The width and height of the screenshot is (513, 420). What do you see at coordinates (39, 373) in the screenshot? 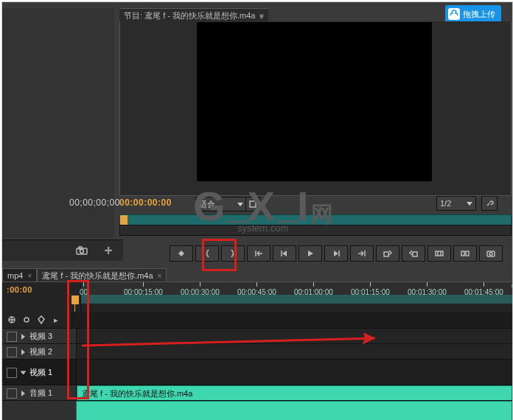
I see `track-header-v1: 视频 1` at bounding box center [39, 373].